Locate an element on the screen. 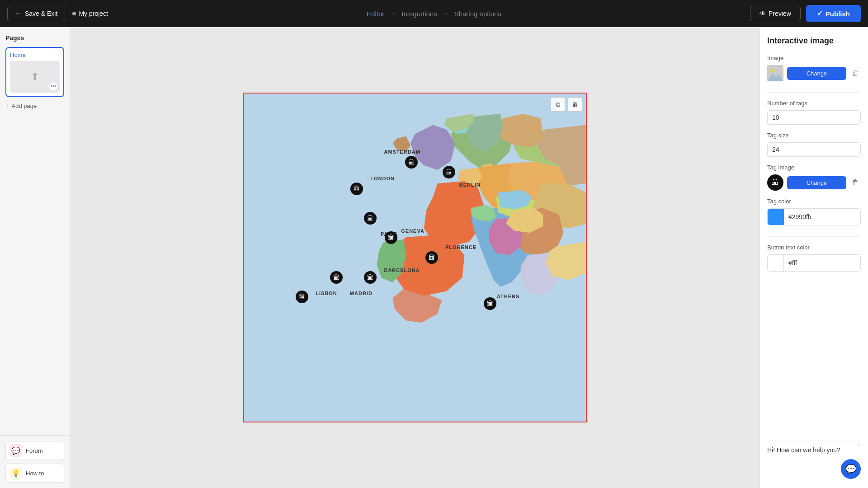 This screenshot has height=488, width=868. tag-image-row: 🏛 Change 🗑 is located at coordinates (814, 183).